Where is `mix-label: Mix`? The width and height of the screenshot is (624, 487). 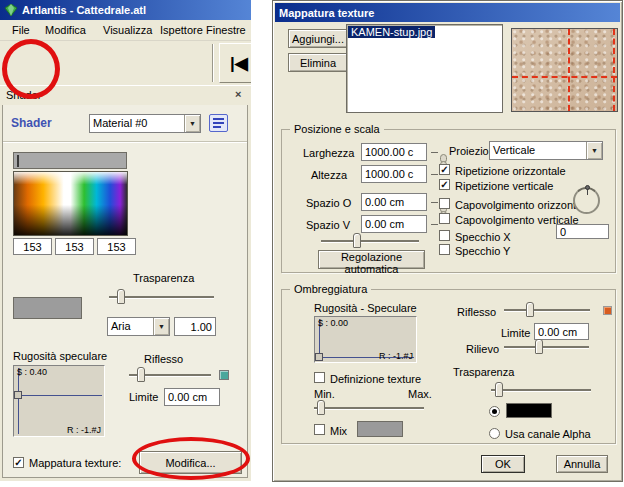 mix-label: Mix is located at coordinates (338, 431).